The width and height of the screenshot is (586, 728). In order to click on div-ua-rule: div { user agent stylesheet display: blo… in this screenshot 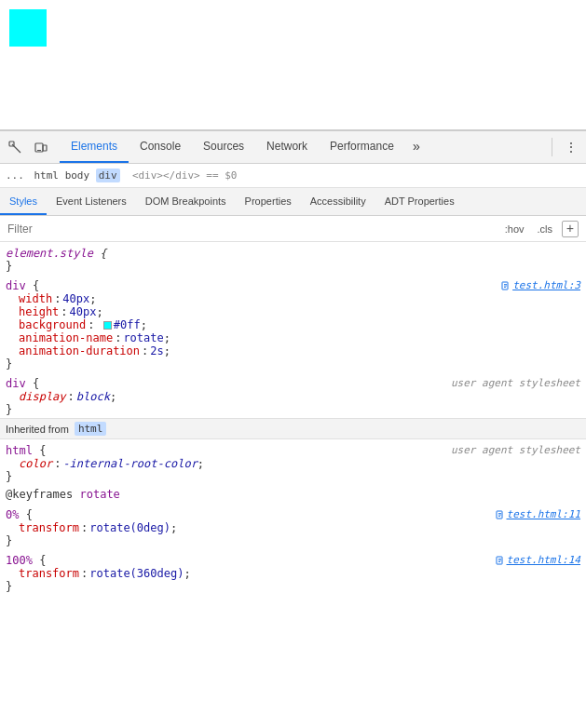, I will do `click(293, 395)`.